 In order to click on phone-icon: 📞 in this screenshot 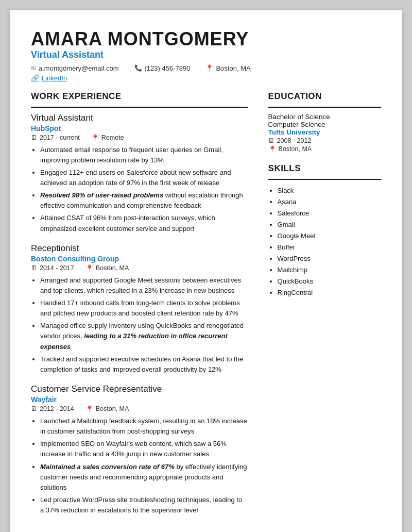, I will do `click(138, 68)`.